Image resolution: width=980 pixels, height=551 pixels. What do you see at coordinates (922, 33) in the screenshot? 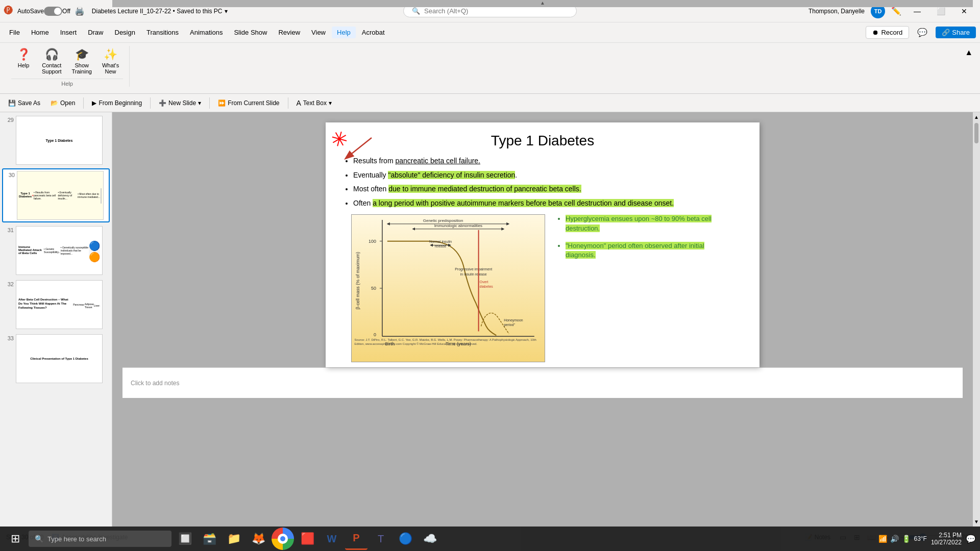
I see `comment-button: 💬` at bounding box center [922, 33].